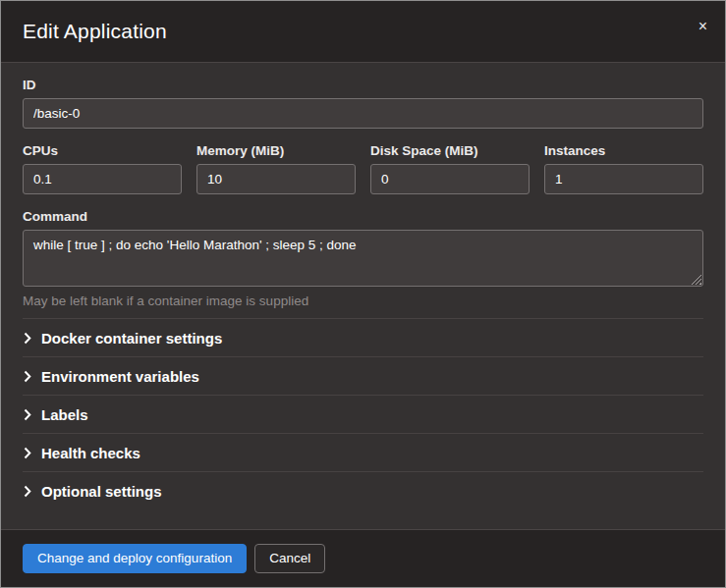  I want to click on section-optional-settings: Optional settings, so click(363, 491).